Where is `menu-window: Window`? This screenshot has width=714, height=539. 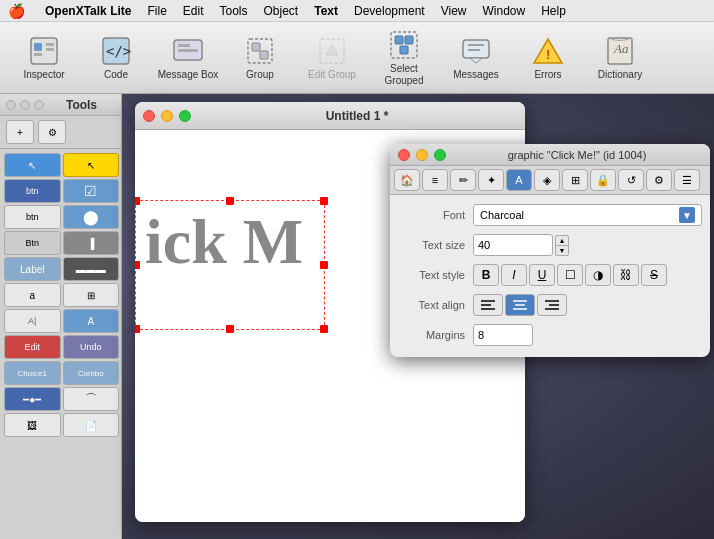
menu-window: Window is located at coordinates (504, 11).